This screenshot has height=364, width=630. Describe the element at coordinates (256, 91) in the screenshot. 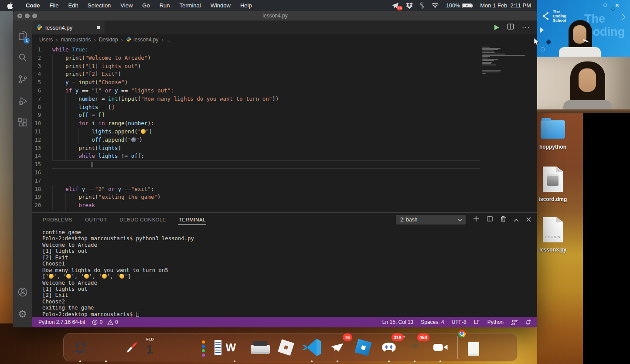

I see `code-line: 6 if y == "1" or y == "lights out":` at that location.